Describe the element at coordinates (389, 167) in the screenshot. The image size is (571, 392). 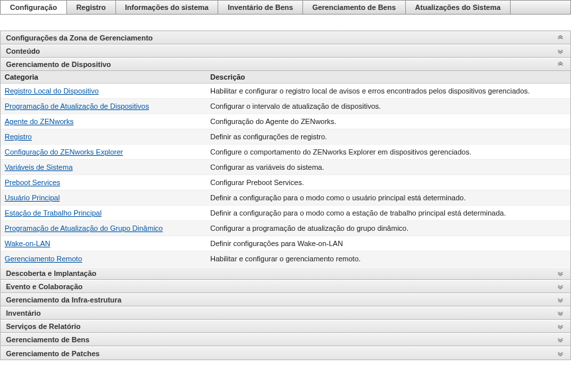
I see `cell-description: Configurar as variáveis do sistema.` at that location.